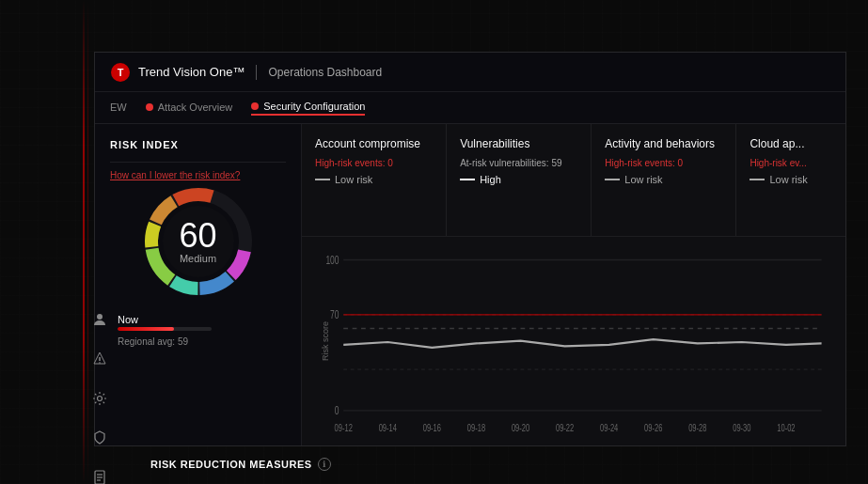  Describe the element at coordinates (612, 180) in the screenshot. I see `card-activity-line` at that location.